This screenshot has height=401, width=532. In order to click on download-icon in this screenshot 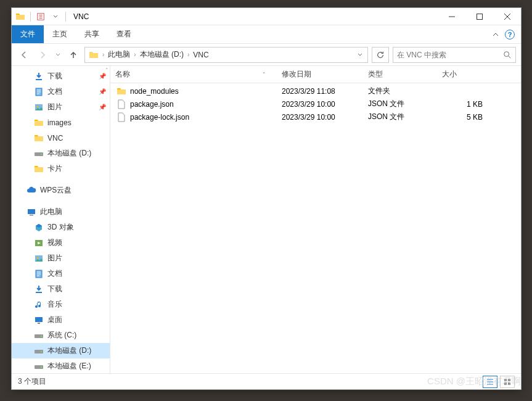, I will do `click(39, 76)`.